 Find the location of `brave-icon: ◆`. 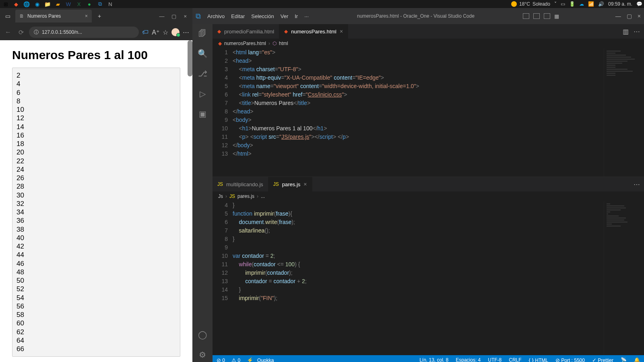

brave-icon: ◆ is located at coordinates (16, 4).